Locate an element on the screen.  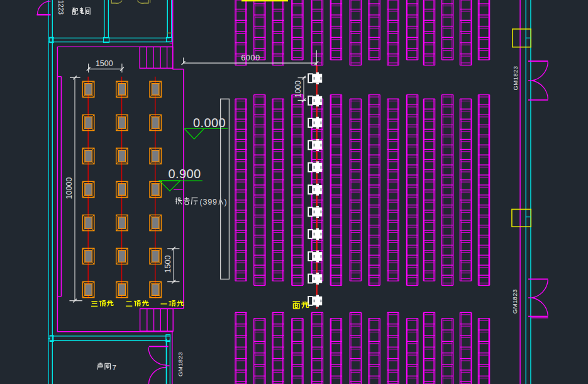
svg-text: 6000 is located at coordinates (250, 58).